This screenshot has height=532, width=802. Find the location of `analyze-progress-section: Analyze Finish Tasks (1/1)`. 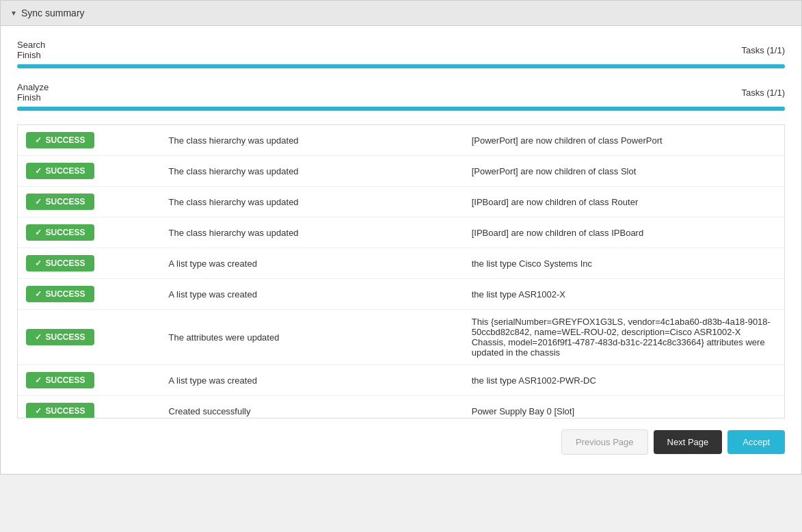

analyze-progress-section: Analyze Finish Tasks (1/1) is located at coordinates (401, 96).